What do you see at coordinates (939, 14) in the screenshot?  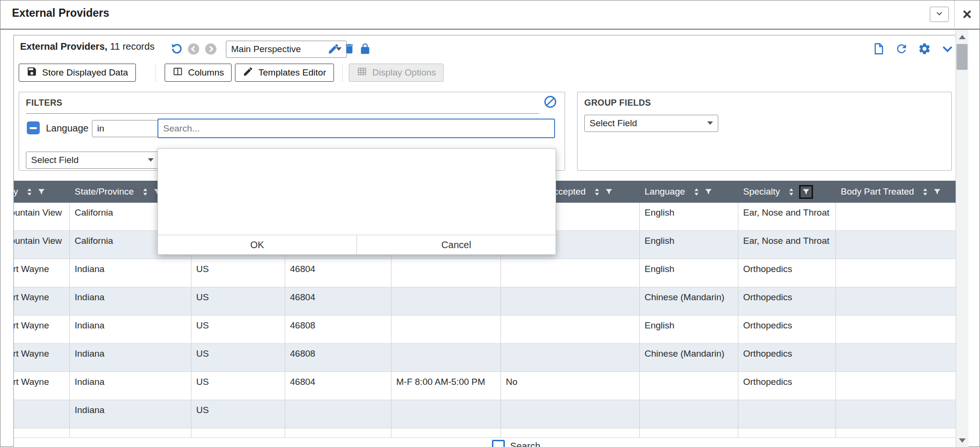 I see `titlebar-dropdown-button` at bounding box center [939, 14].